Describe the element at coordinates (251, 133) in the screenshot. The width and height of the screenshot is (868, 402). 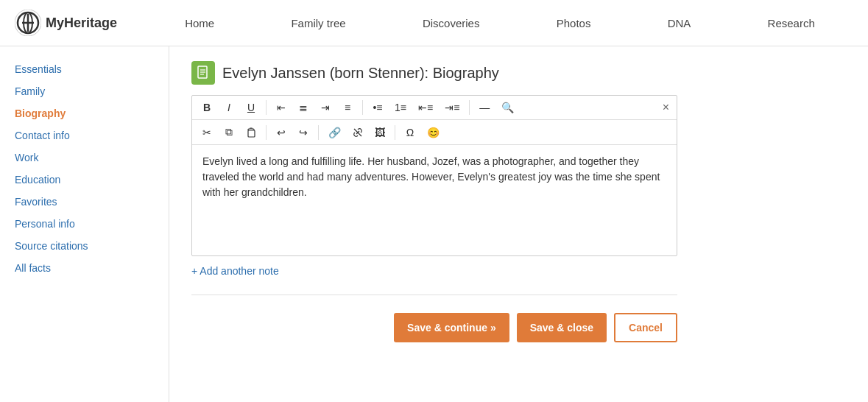
I see `paste-button` at that location.